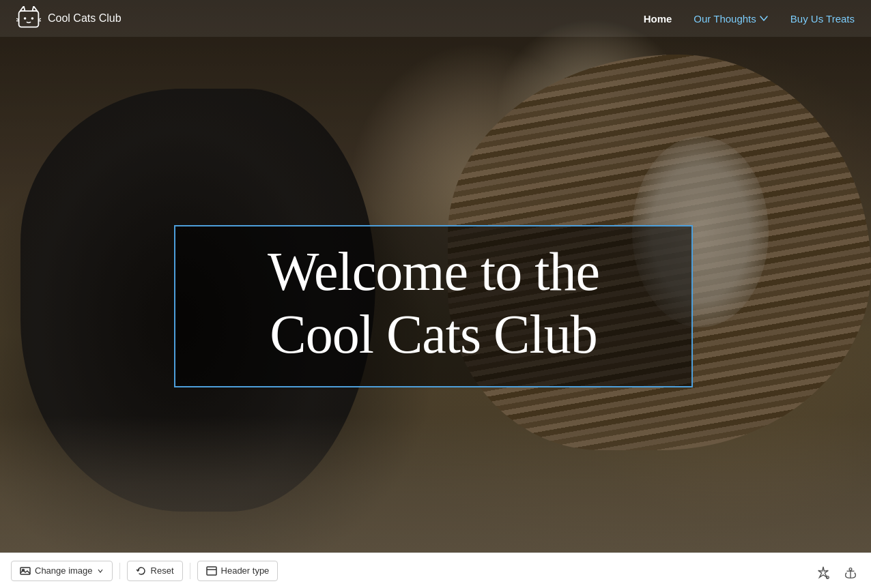  Describe the element at coordinates (85, 18) in the screenshot. I see `brand-title: Cool Cats Club` at that location.